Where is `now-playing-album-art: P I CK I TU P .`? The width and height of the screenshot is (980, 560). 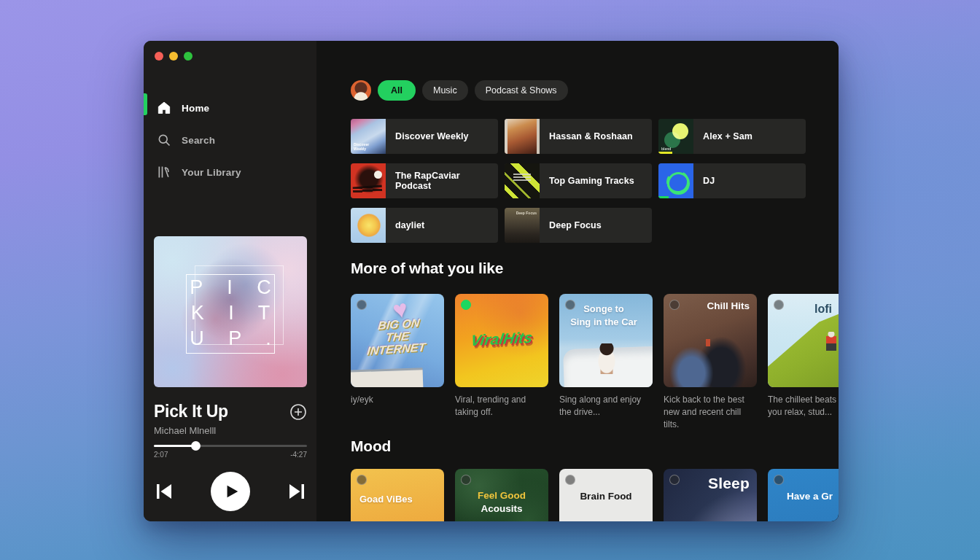 now-playing-album-art: P I CK I TU P . is located at coordinates (230, 312).